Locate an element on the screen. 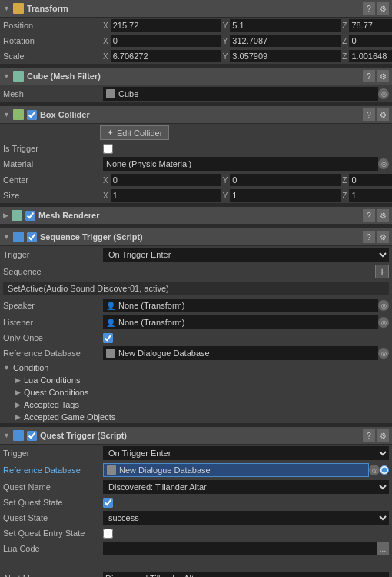 The height and width of the screenshot is (577, 392). sequence-trigger-enabled is located at coordinates (32, 237).